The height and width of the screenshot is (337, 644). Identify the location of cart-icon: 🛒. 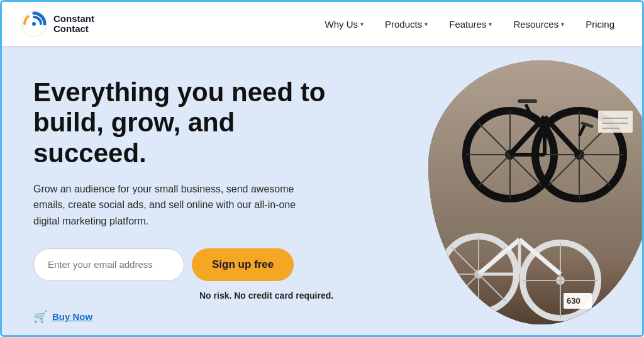
(40, 317).